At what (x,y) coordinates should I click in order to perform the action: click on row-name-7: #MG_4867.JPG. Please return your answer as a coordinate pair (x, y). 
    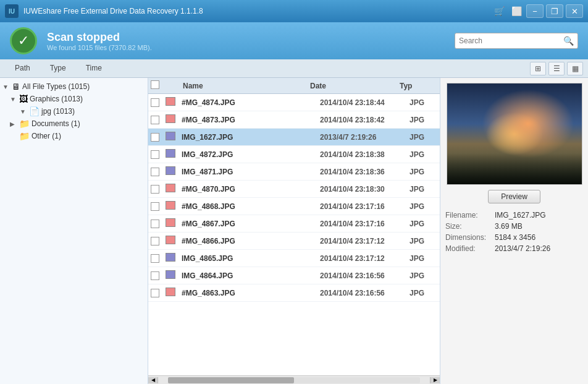
    Looking at the image, I should click on (250, 224).